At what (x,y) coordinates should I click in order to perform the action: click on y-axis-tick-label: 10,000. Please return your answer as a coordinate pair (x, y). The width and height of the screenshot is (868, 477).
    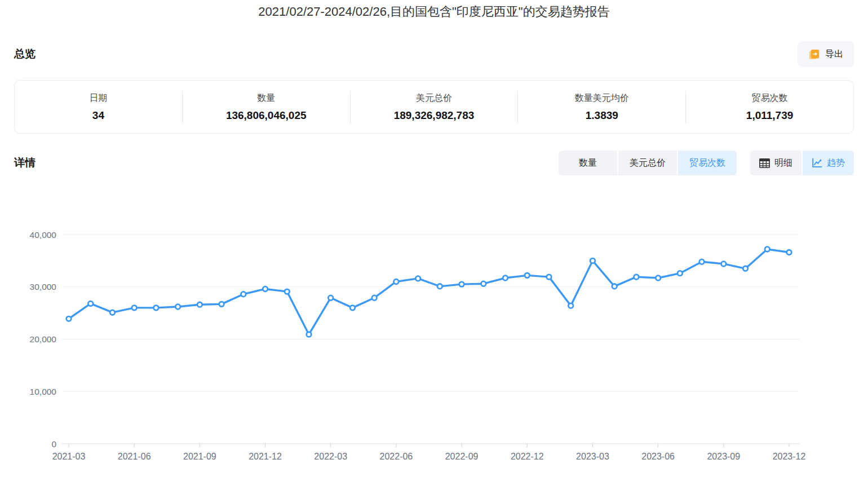
    Looking at the image, I should click on (43, 391).